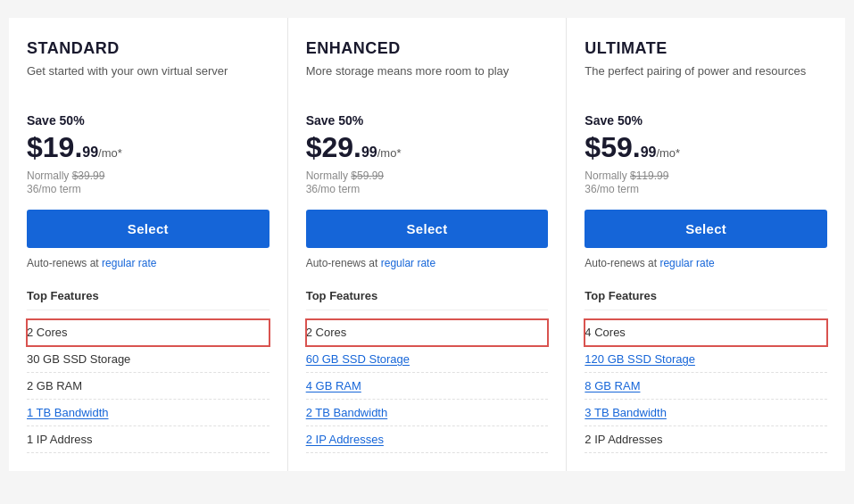 The height and width of the screenshot is (504, 854). Describe the element at coordinates (68, 412) in the screenshot. I see `feature-link-standard-3: 1 TB Bandwidth` at that location.